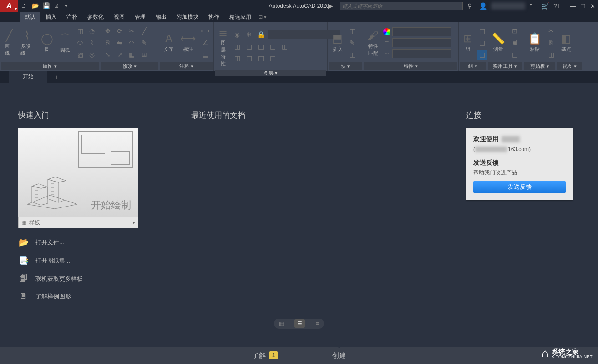 The height and width of the screenshot is (364, 598). Describe the element at coordinates (144, 31) in the screenshot. I see `modify-mini-icon: ╱` at that location.